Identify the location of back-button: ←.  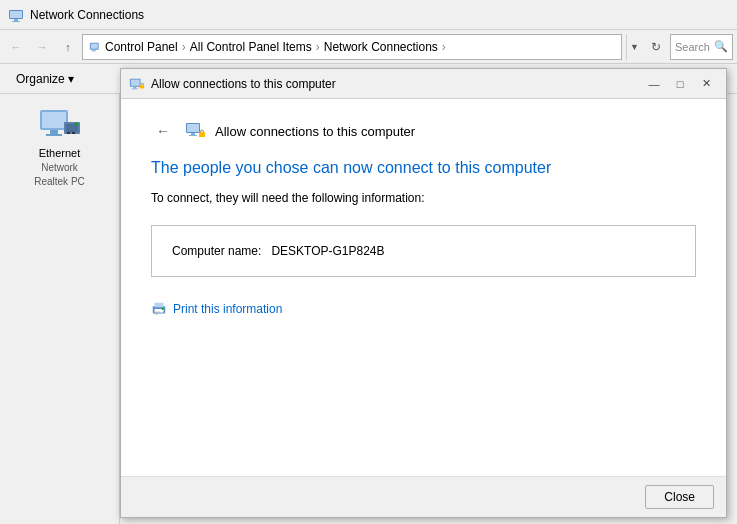
(16, 47).